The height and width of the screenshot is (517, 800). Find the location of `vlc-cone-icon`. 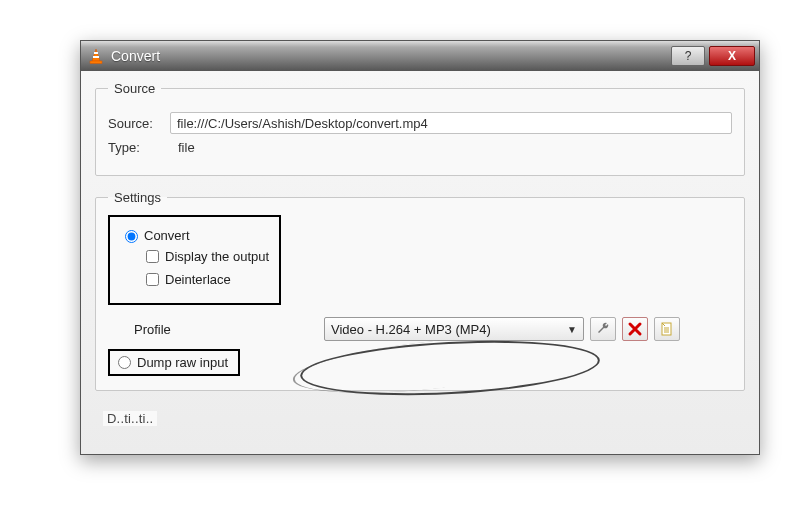

vlc-cone-icon is located at coordinates (96, 56).